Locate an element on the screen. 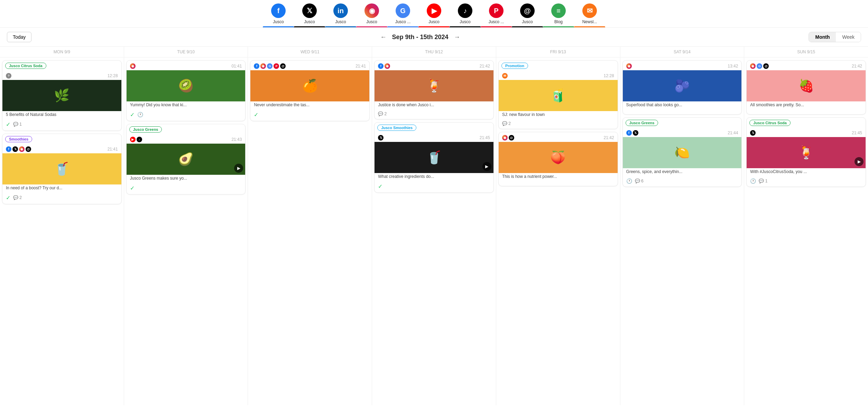  card-channels: ◉ is located at coordinates (629, 66).